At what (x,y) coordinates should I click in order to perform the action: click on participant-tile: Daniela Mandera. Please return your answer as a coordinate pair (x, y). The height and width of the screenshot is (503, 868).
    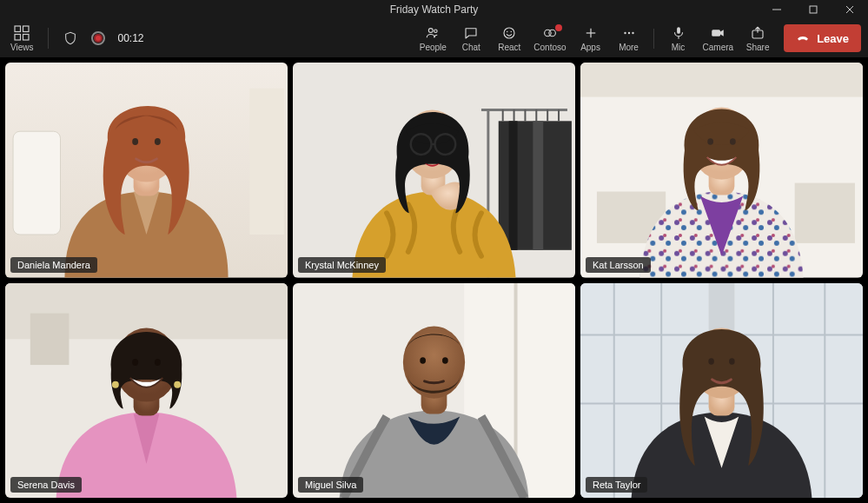
    Looking at the image, I should click on (146, 170).